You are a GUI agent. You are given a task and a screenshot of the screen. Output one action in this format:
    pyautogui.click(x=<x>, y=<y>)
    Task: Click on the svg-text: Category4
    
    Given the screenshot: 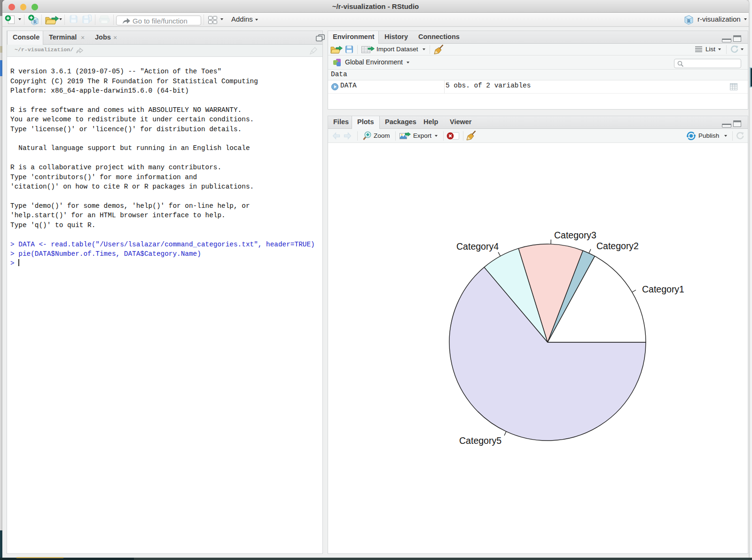 What is the action you would take?
    pyautogui.click(x=478, y=246)
    